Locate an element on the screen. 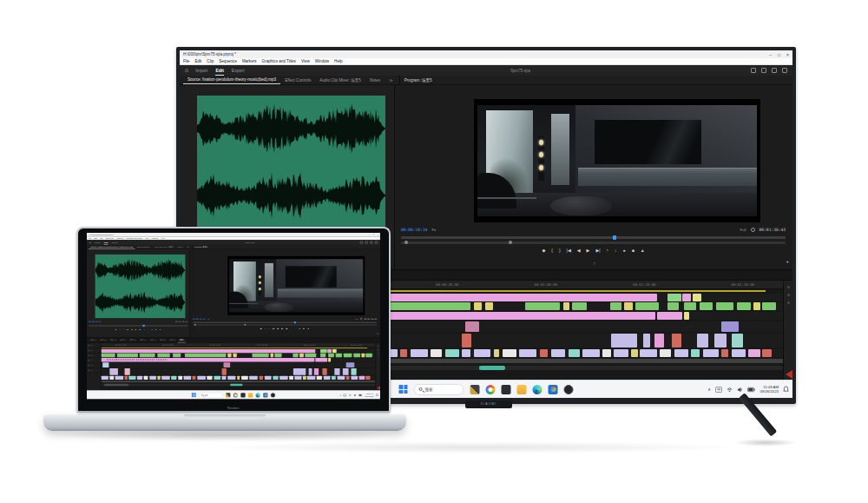  tab-source-monitor: Source: fixation-pendulum-theory-music(b… is located at coordinates (112, 247).